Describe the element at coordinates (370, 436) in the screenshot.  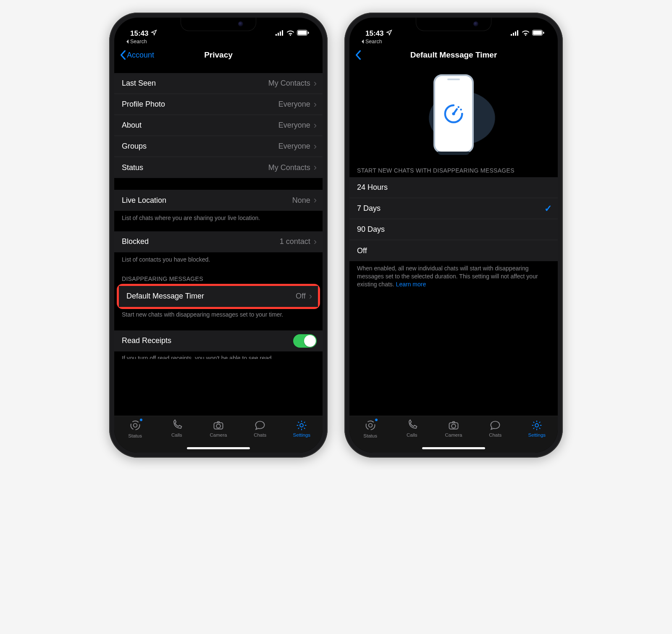
I see `tab-label: Status` at that location.